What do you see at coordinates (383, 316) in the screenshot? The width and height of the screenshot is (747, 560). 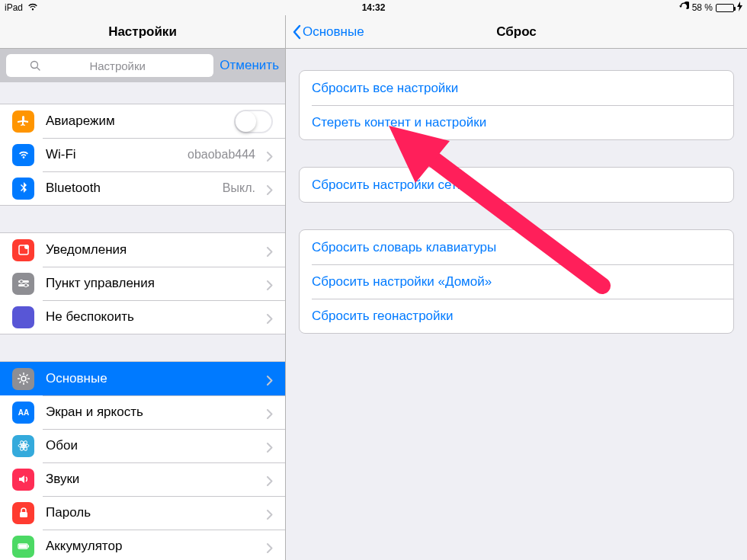 I see `reset-option-label: Сбросить геонастройки` at bounding box center [383, 316].